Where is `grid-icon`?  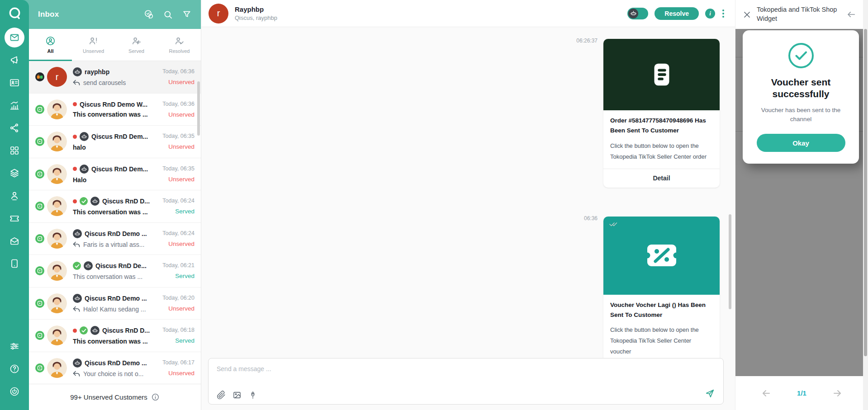 grid-icon is located at coordinates (14, 151).